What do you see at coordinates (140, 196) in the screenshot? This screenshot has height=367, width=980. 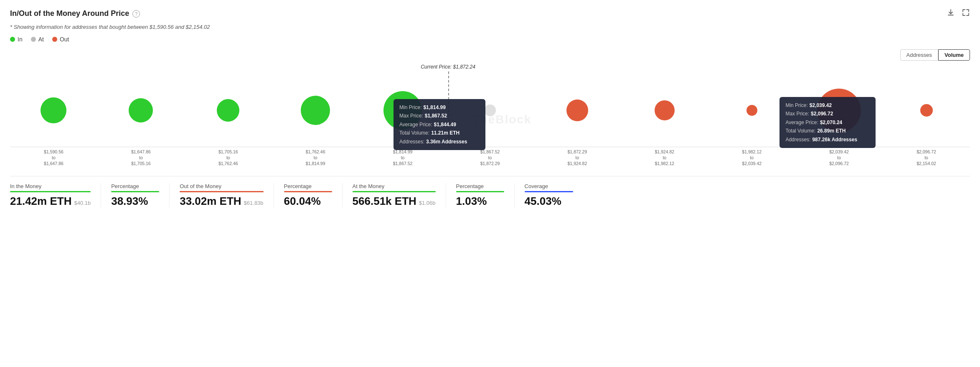 I see `stat-pct-in: Percentage 38.93%` at bounding box center [140, 196].